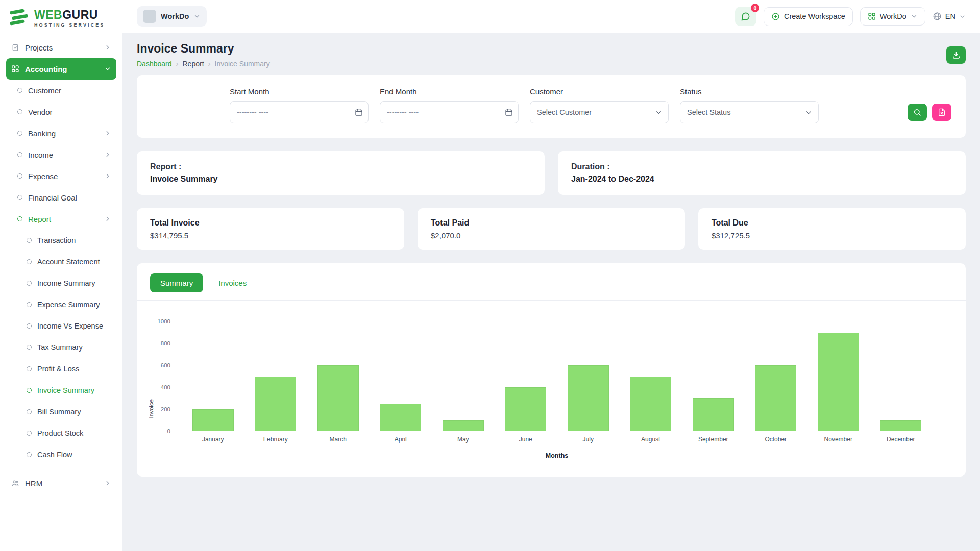 This screenshot has height=551, width=980. Describe the element at coordinates (449, 112) in the screenshot. I see `end-month-input` at that location.